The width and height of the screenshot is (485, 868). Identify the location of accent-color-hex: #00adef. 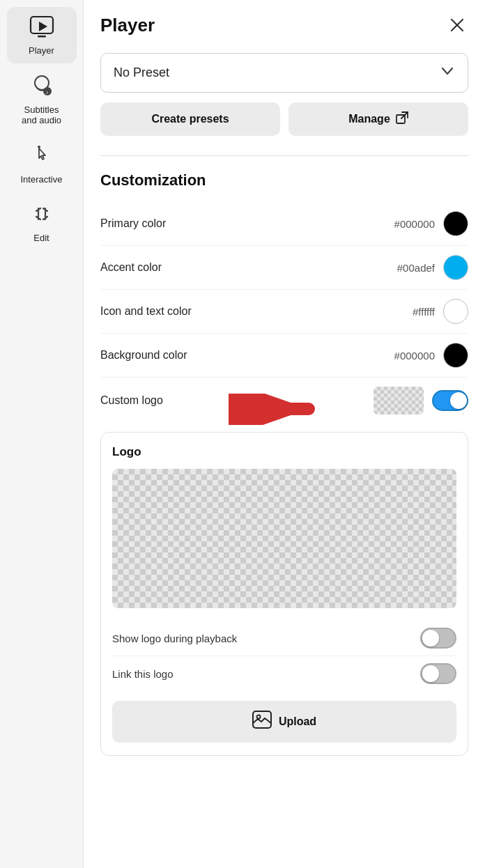
(416, 268).